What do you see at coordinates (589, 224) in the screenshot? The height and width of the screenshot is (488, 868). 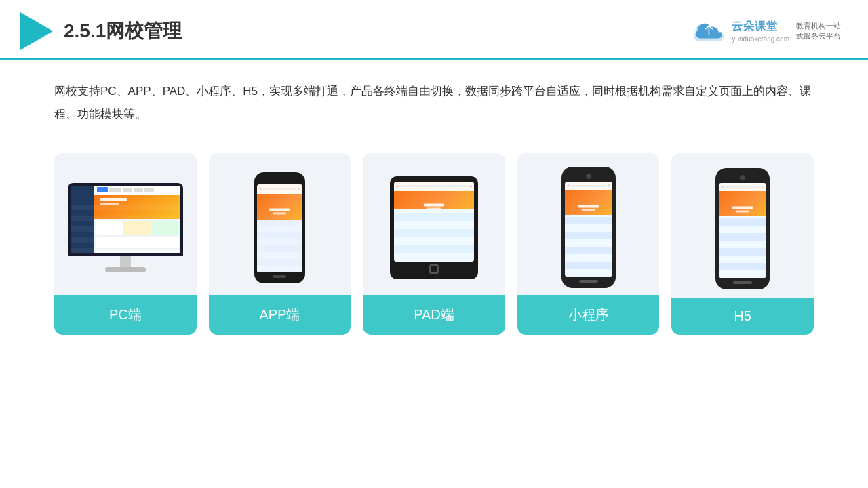 I see `miniprogram-image-area` at bounding box center [589, 224].